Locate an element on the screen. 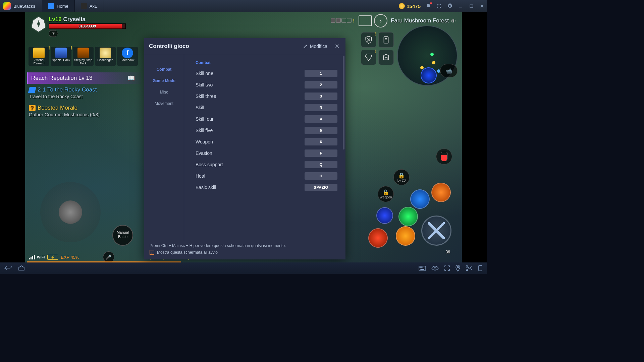 The width and height of the screenshot is (644, 362). record-icon: 📹 is located at coordinates (449, 71).